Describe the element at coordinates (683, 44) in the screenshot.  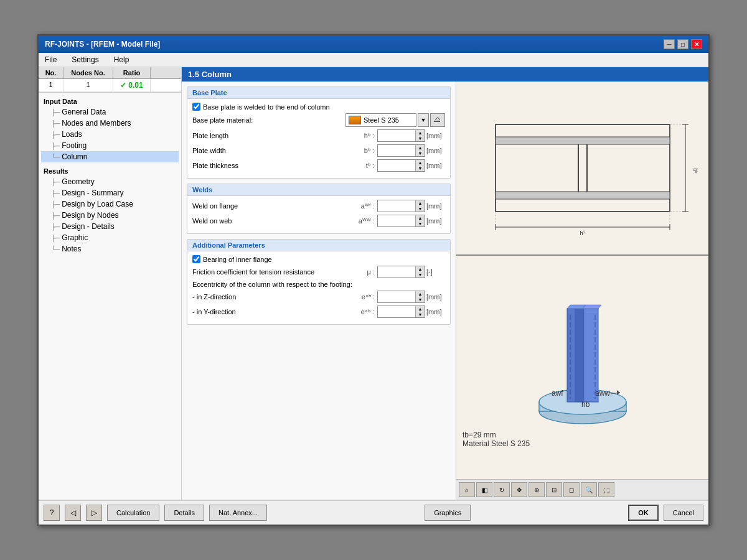
I see `title-controls: ─ □ ✕` at that location.